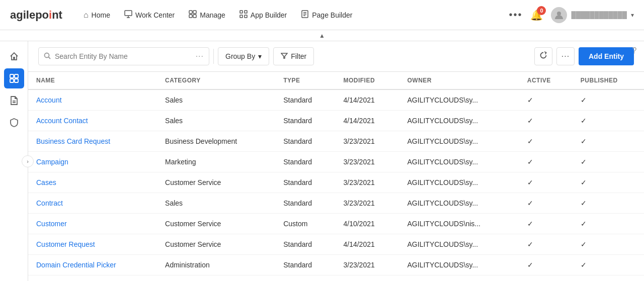  Describe the element at coordinates (216, 183) in the screenshot. I see `cell-category: Customer Service` at that location.